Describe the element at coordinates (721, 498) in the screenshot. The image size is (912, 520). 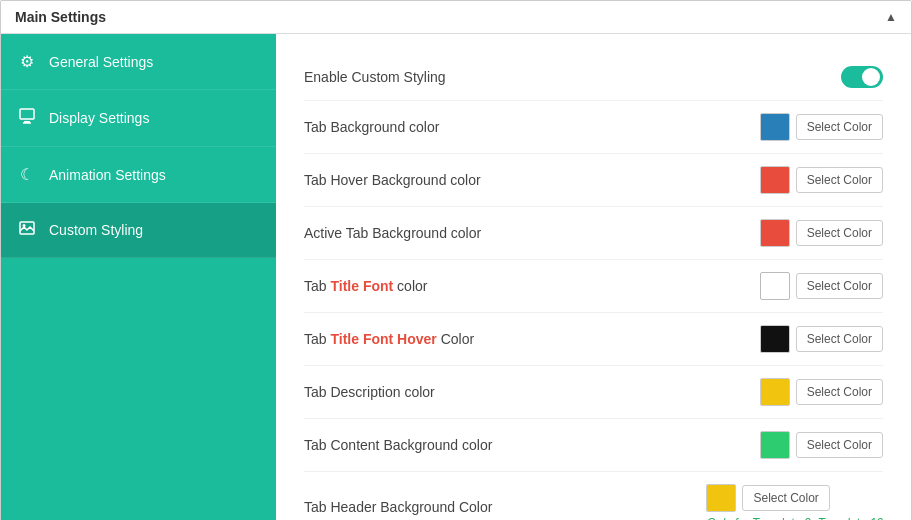
I see `color-swatch-tab-header-background` at that location.